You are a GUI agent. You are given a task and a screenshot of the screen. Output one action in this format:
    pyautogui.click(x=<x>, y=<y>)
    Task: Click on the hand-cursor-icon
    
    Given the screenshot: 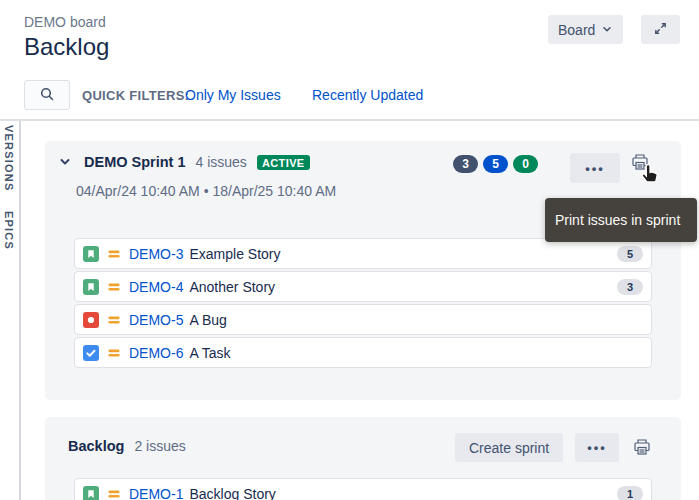 What is the action you would take?
    pyautogui.click(x=649, y=177)
    